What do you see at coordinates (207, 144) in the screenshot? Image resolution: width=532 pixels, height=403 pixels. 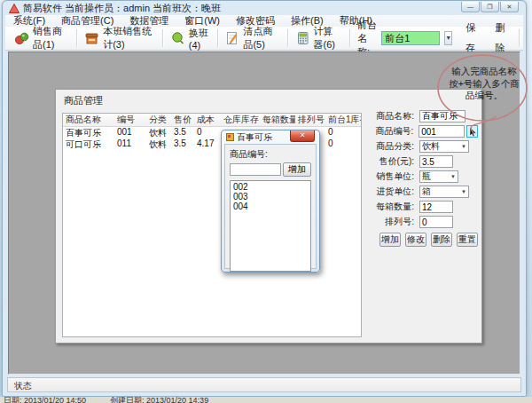 I see `cell: 4.17` at bounding box center [207, 144].